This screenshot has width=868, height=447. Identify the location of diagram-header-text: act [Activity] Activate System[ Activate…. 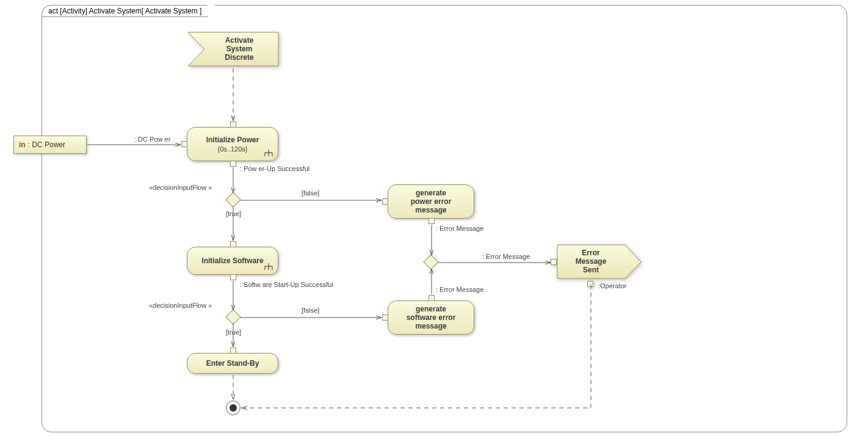
(125, 11).